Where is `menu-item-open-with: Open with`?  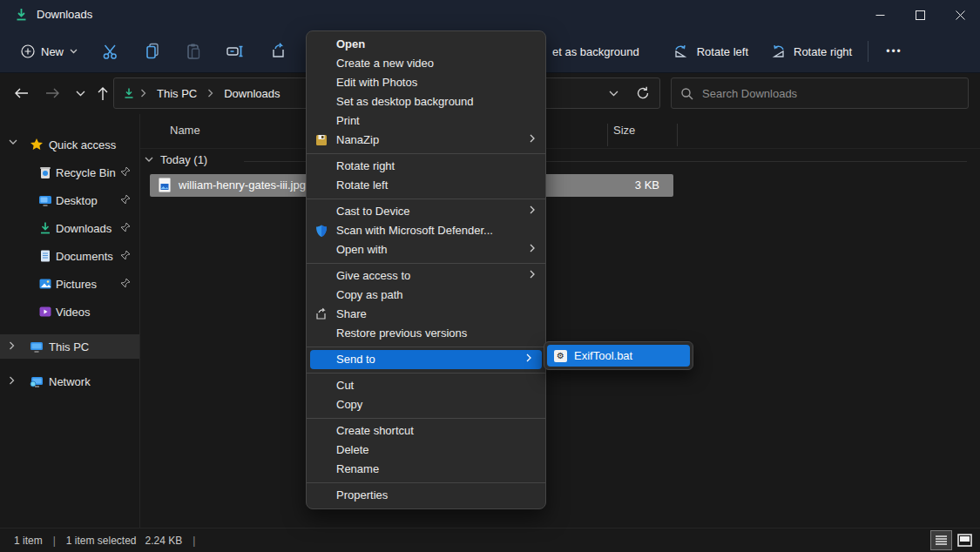 menu-item-open-with: Open with is located at coordinates (426, 250).